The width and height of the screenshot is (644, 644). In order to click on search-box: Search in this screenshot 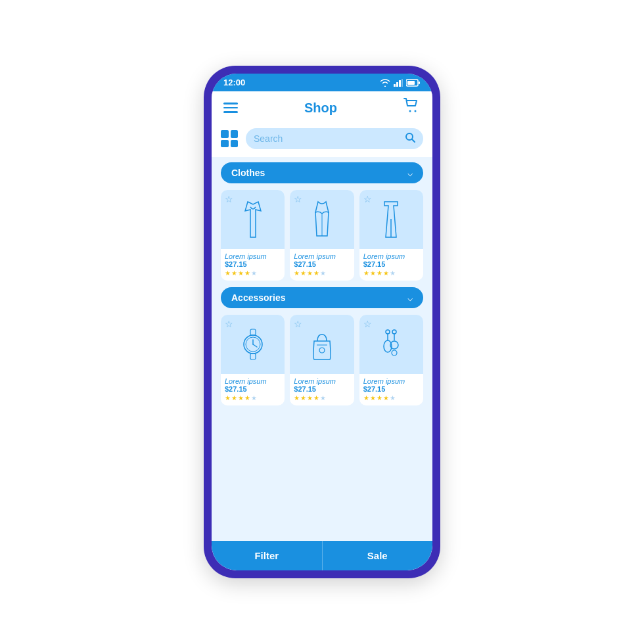, I will do `click(334, 139)`.